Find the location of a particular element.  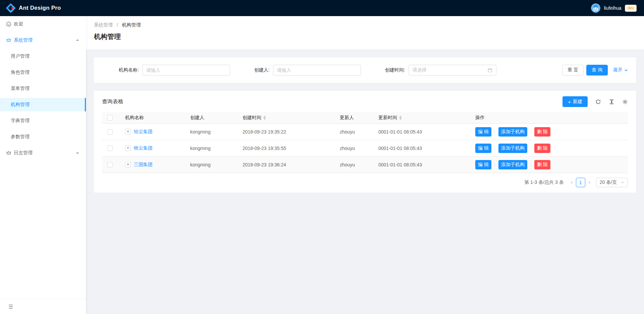

reload-icon is located at coordinates (598, 102).